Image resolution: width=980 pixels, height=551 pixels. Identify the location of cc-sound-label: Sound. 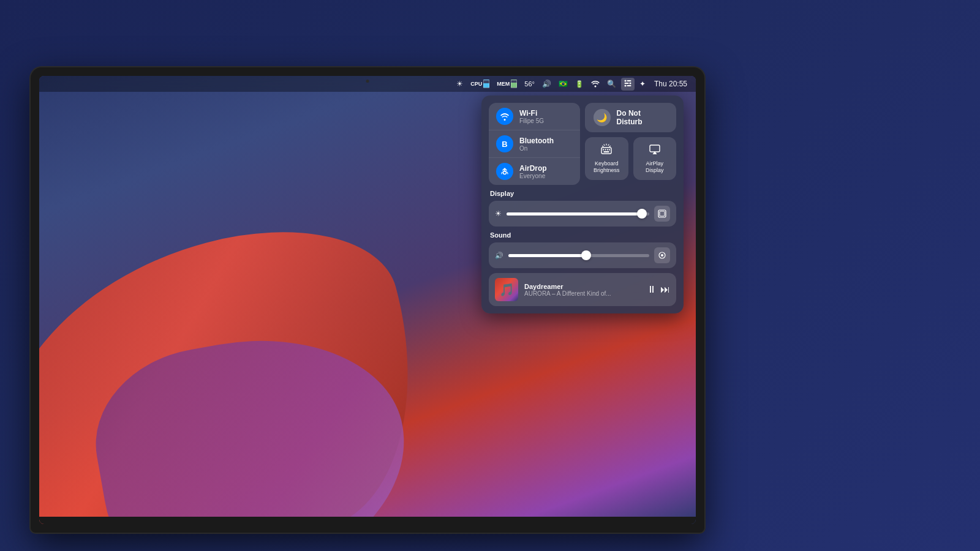
(582, 235).